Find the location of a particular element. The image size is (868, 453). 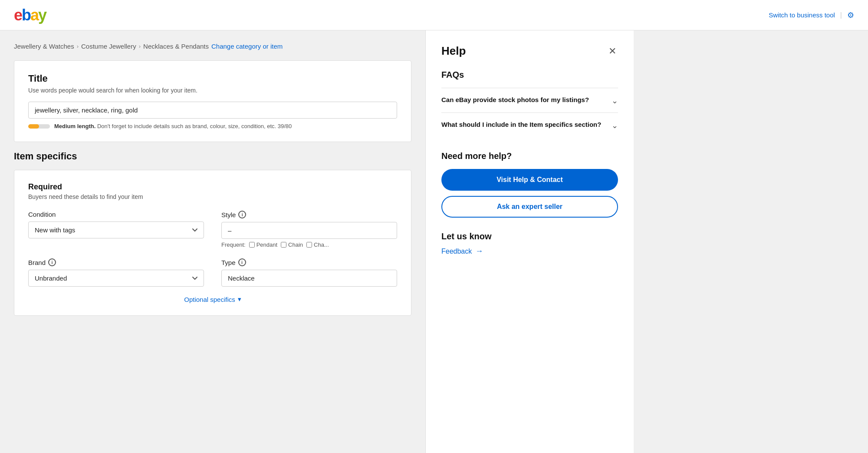

feedback-label: Feedback is located at coordinates (457, 251).